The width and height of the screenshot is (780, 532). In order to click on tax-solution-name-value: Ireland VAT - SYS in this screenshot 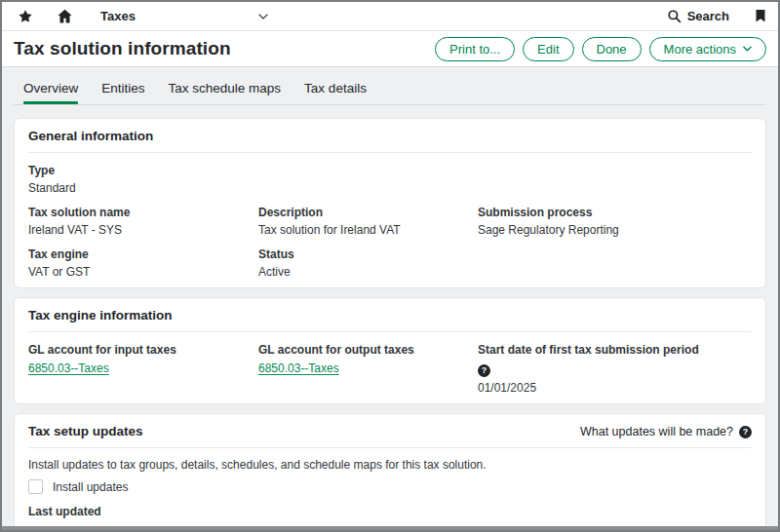, I will do `click(143, 230)`.